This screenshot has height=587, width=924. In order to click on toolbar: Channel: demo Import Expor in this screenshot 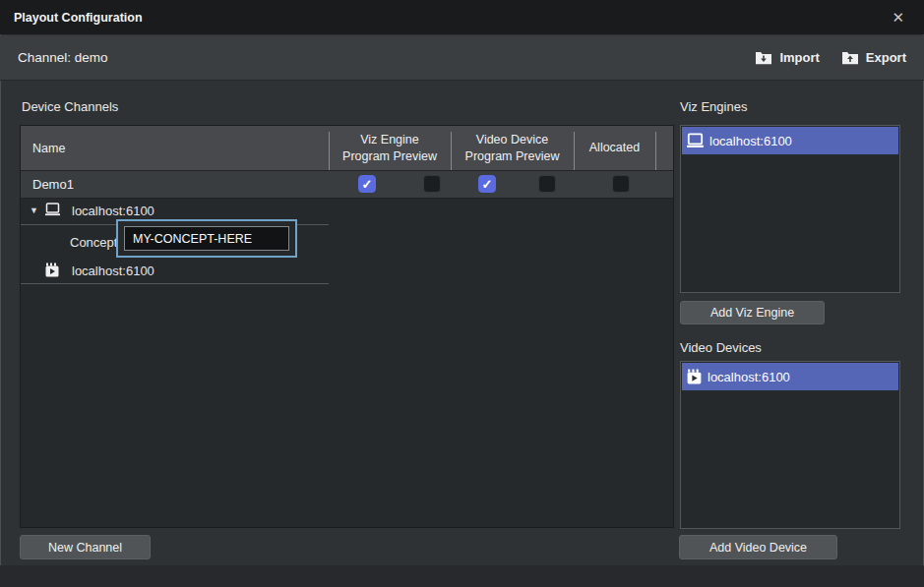, I will do `click(462, 58)`.